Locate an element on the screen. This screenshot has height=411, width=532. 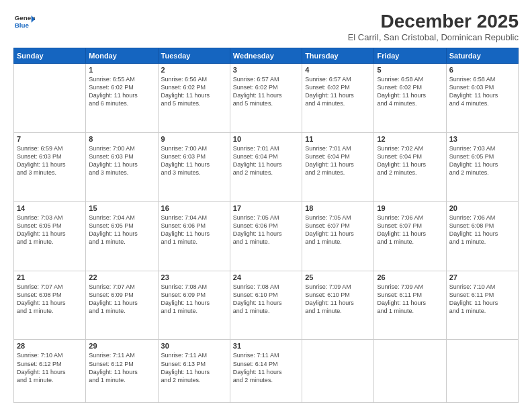
calendar-cell: 12Sunrise: 7:02 AM Sunset: 6:04 PM Dayli… is located at coordinates (410, 167).